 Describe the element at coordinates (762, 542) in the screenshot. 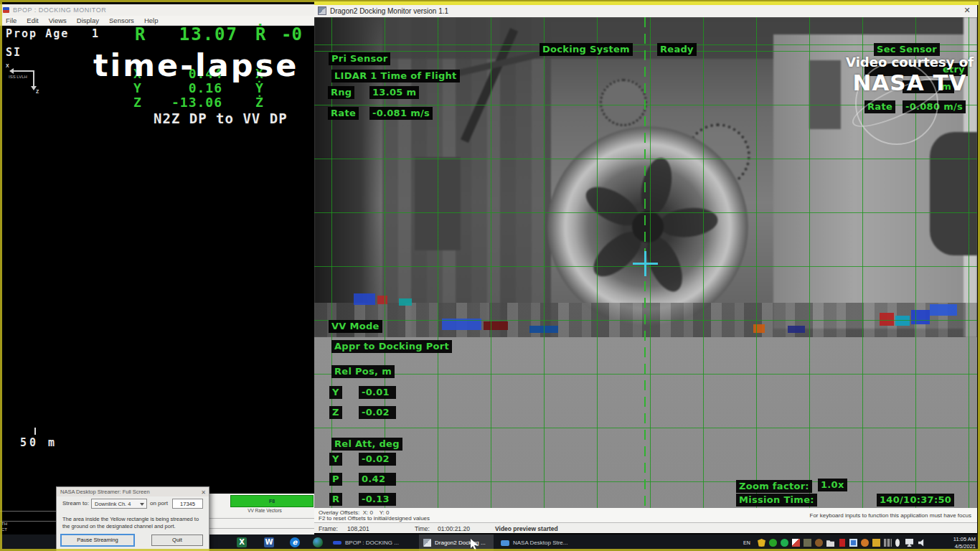

I see `security-shield-icon` at that location.